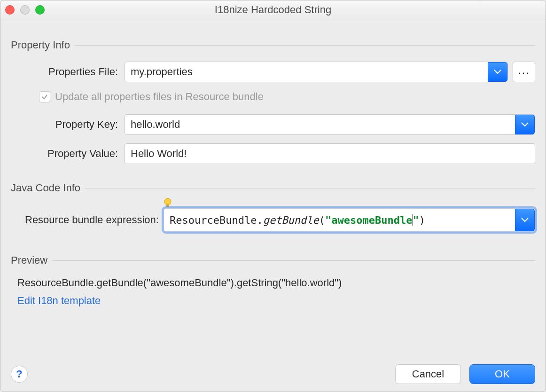 The height and width of the screenshot is (392, 546). What do you see at coordinates (10, 10) in the screenshot?
I see `close-icon` at bounding box center [10, 10].